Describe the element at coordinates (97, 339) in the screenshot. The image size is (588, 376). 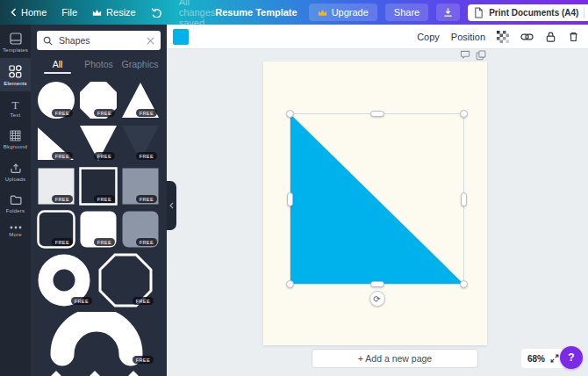
I see `arc-shape-item: FREE` at that location.